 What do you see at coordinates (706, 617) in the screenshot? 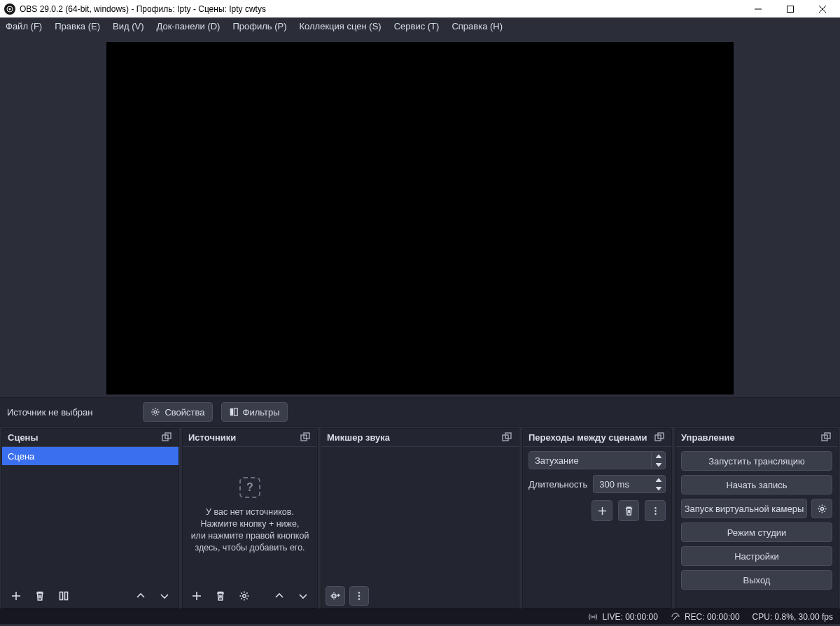
I see `status-rec: REC: 00:00:00` at bounding box center [706, 617].